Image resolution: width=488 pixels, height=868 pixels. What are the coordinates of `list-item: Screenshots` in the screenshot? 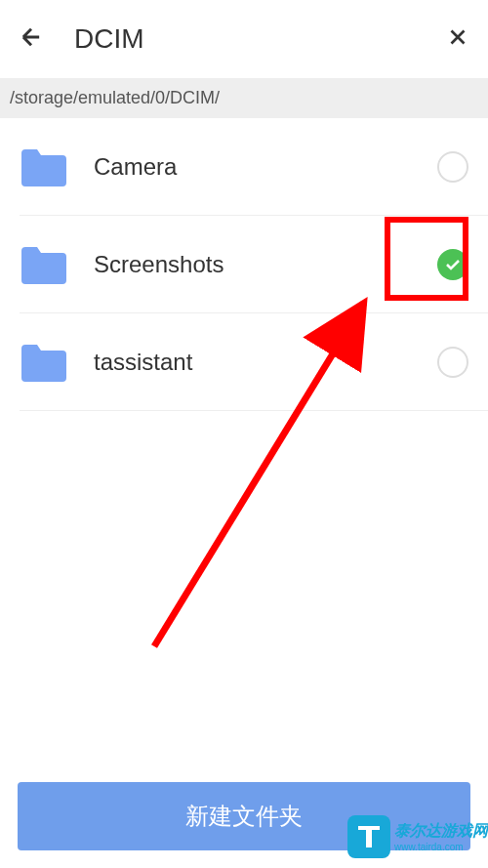 It's located at (254, 265).